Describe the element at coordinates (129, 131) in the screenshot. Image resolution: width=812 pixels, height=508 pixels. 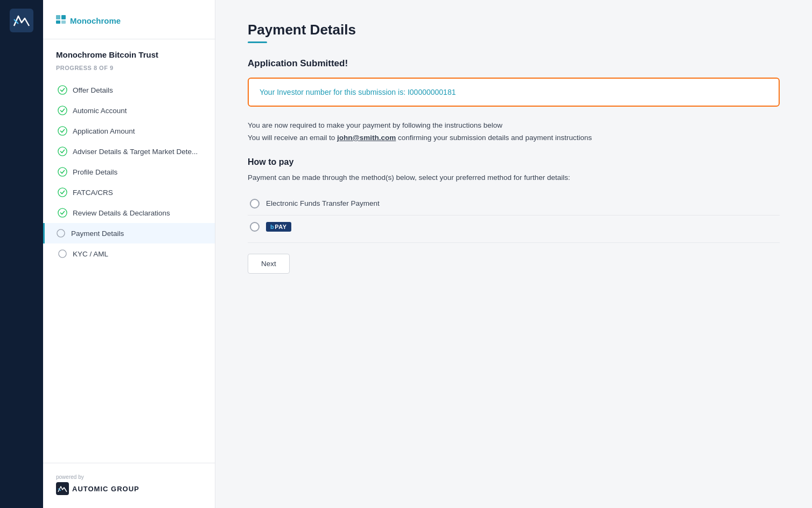
I see `sidebar-step-application-amount: Application Amount` at that location.